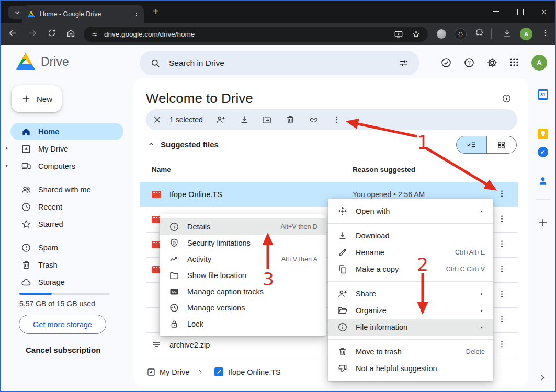 Image resolution: width=556 pixels, height=392 pixels. Describe the element at coordinates (411, 368) in the screenshot. I see `menu-item-not-helpful-suggestion: Not a helpful suggestion` at that location.